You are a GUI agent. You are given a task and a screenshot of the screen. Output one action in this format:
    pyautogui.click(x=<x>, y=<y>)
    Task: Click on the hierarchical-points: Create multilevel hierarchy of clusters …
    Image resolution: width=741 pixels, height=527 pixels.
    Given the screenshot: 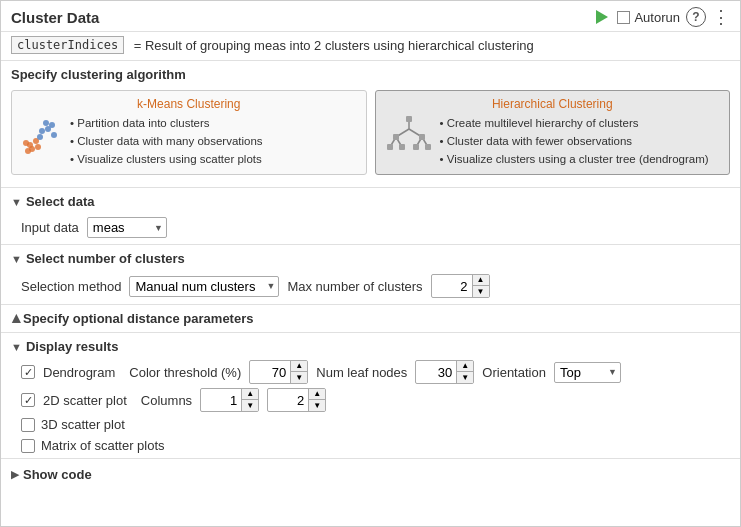 What is the action you would take?
    pyautogui.click(x=574, y=142)
    